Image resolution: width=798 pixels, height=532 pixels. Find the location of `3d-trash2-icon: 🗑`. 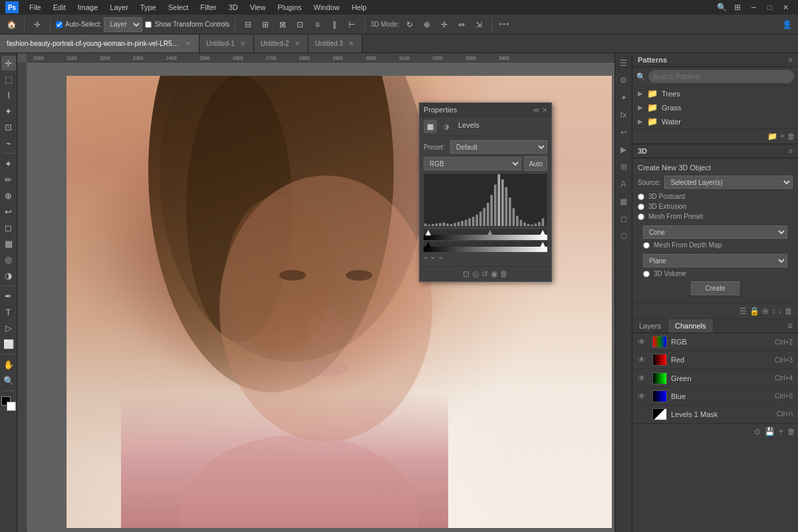

3d-trash2-icon: 🗑 is located at coordinates (789, 311).